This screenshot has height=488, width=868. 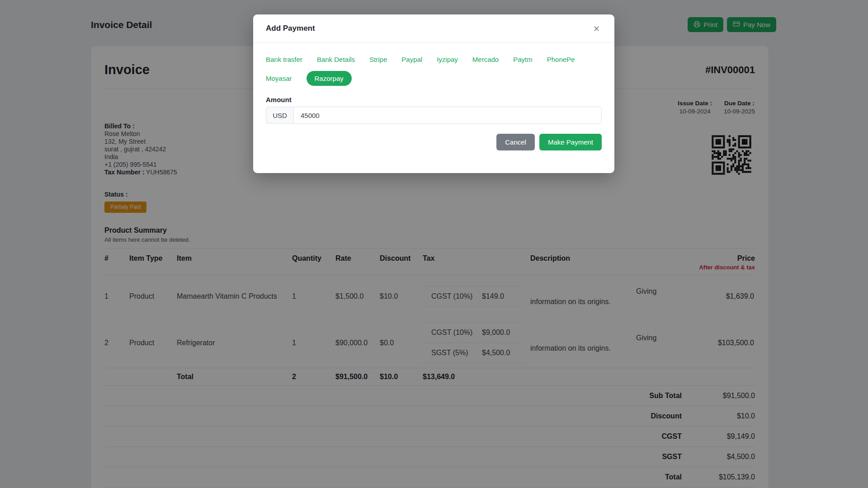 I want to click on tab-bank-transfer: Bank trasfer, so click(x=284, y=60).